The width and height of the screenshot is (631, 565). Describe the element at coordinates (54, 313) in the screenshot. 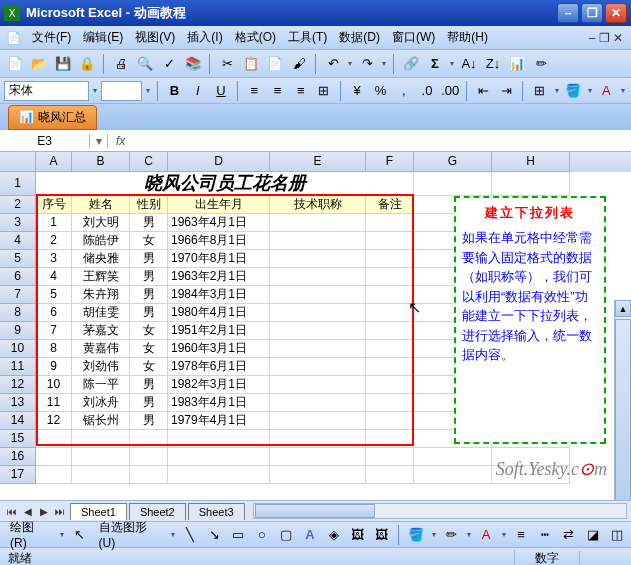

I see `cell: 6` at that location.